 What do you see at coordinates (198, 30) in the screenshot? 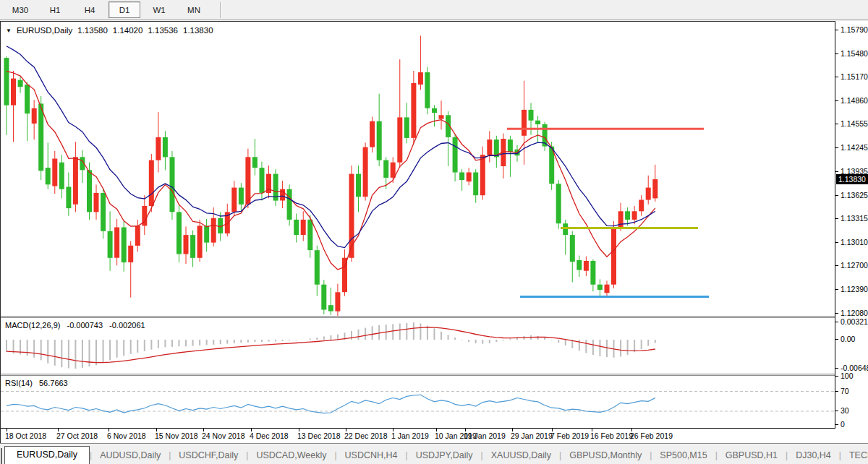
I see `quote-close: 1.13830` at bounding box center [198, 30].